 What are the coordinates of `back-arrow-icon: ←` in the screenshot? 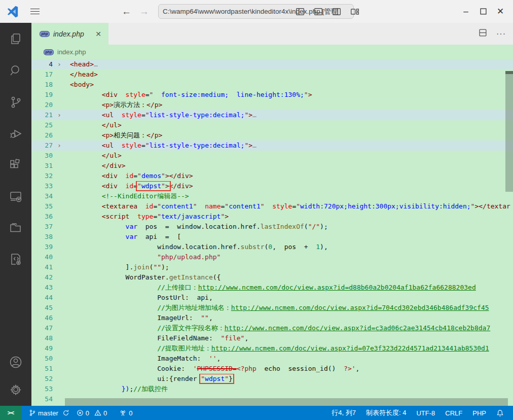 It's located at (127, 12).